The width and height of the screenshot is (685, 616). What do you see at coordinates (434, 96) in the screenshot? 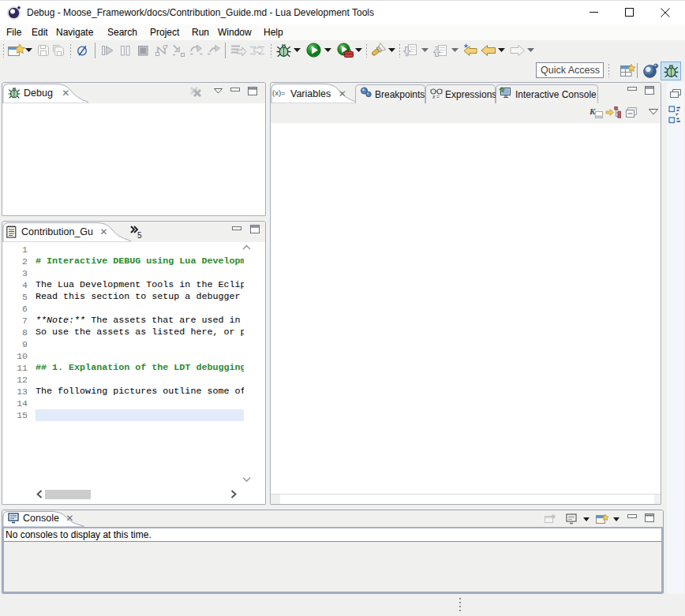
I see `svg-text: x` at bounding box center [434, 96].